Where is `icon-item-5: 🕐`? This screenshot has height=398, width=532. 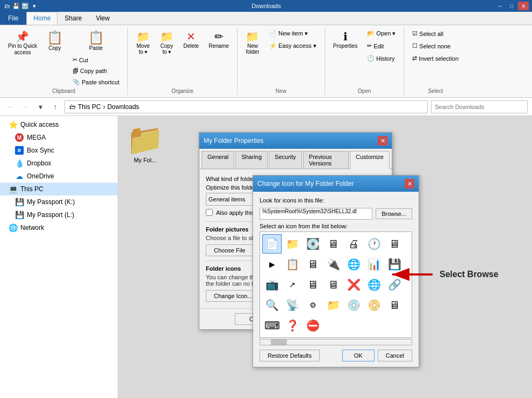
icon-item-5: 🕐 is located at coordinates (374, 244).